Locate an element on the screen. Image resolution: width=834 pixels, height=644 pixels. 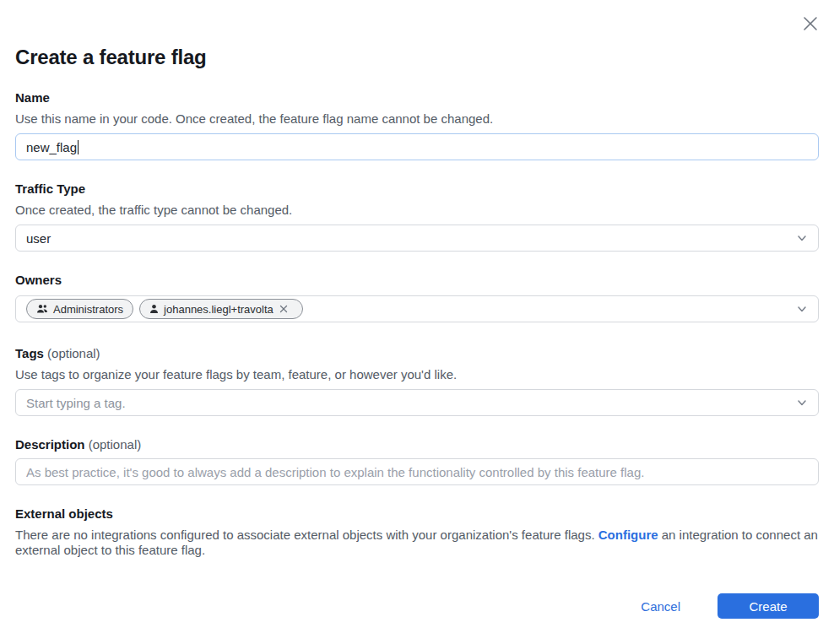
traffic-type-select: user is located at coordinates (417, 238).